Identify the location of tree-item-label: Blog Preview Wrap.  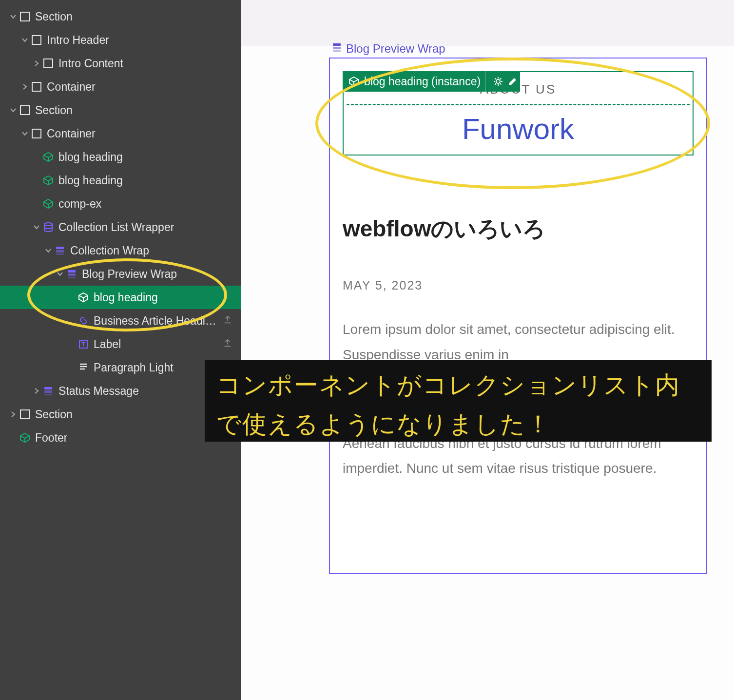
(130, 274).